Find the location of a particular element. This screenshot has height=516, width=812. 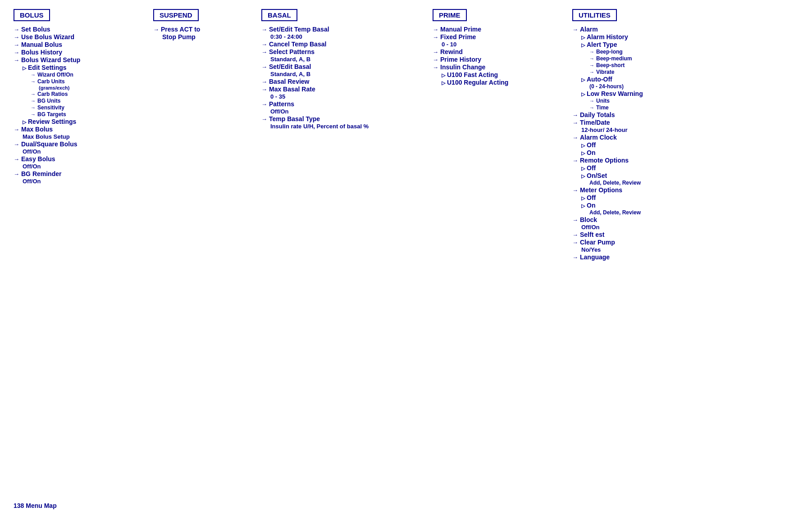

list-item: Set/Edit Basal is located at coordinates (315, 67).